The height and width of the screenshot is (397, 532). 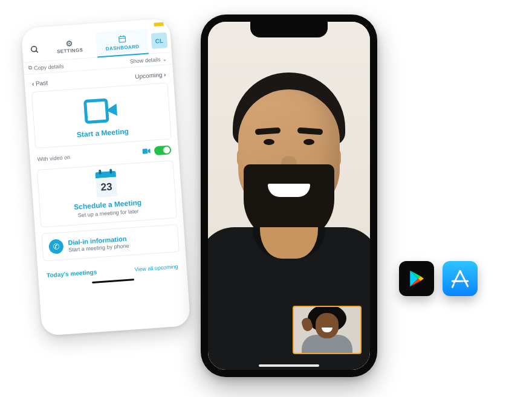 What do you see at coordinates (145, 60) in the screenshot?
I see `show-details-label: Show details` at bounding box center [145, 60].